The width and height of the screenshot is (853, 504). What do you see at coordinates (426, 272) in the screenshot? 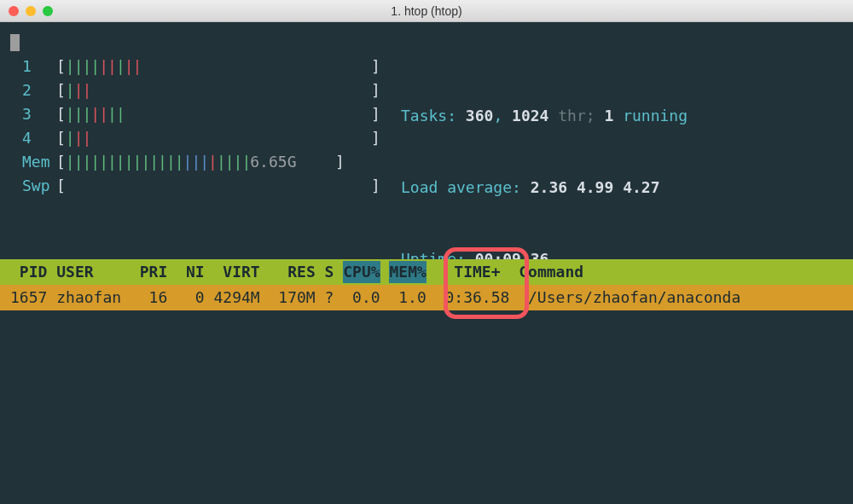
I see `process-table-header: PID USER PRI NI VIRT RES S CPU% MEM% TIM…` at bounding box center [426, 272].